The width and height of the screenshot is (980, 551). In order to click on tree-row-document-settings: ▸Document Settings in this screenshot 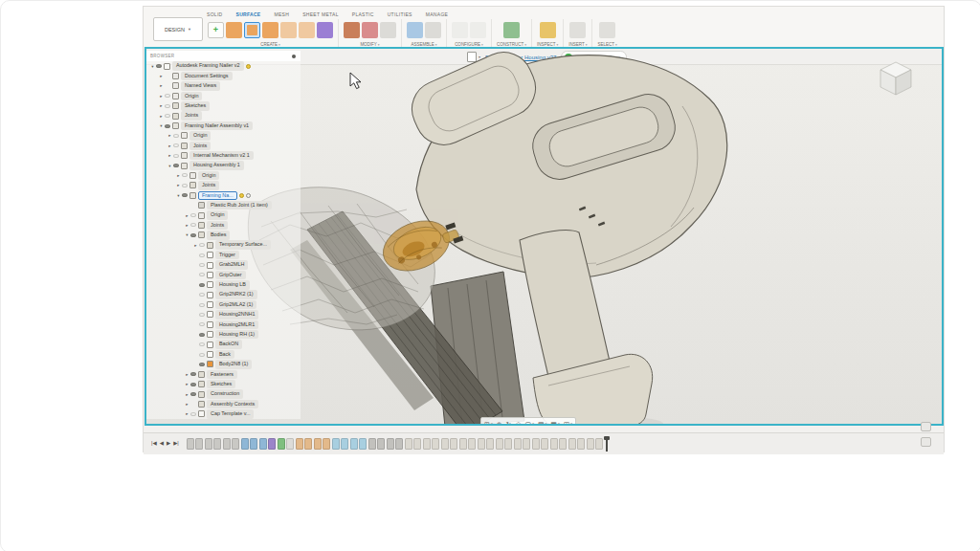, I will do `click(223, 76)`.